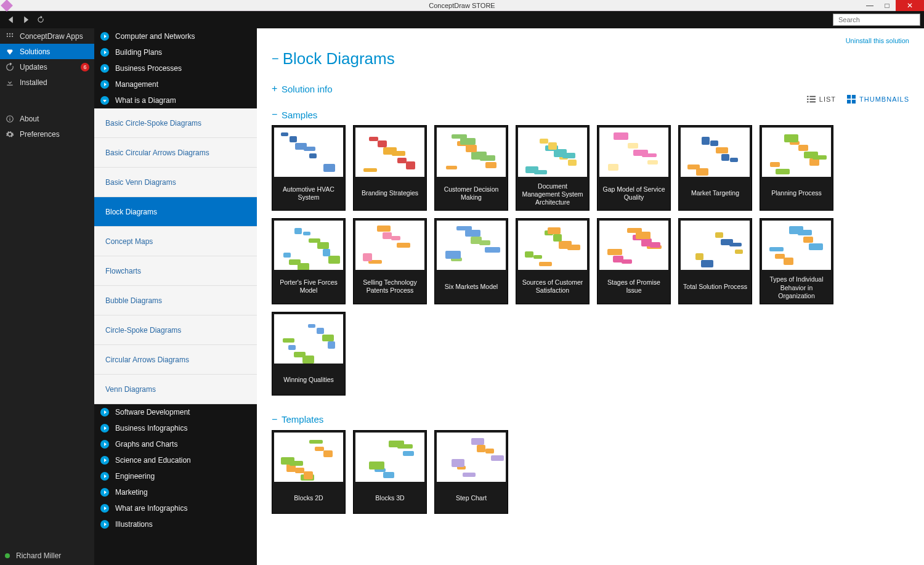  What do you see at coordinates (152, 508) in the screenshot?
I see `category-label: What are Infographics` at bounding box center [152, 508].